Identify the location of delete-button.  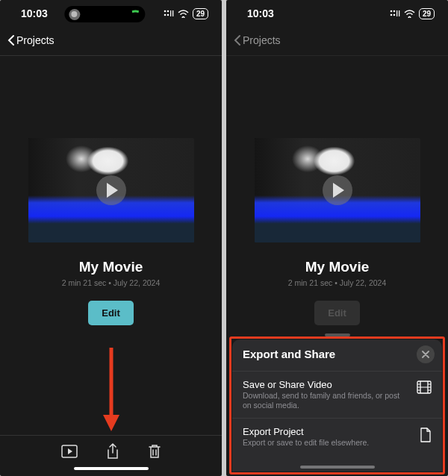
(155, 451).